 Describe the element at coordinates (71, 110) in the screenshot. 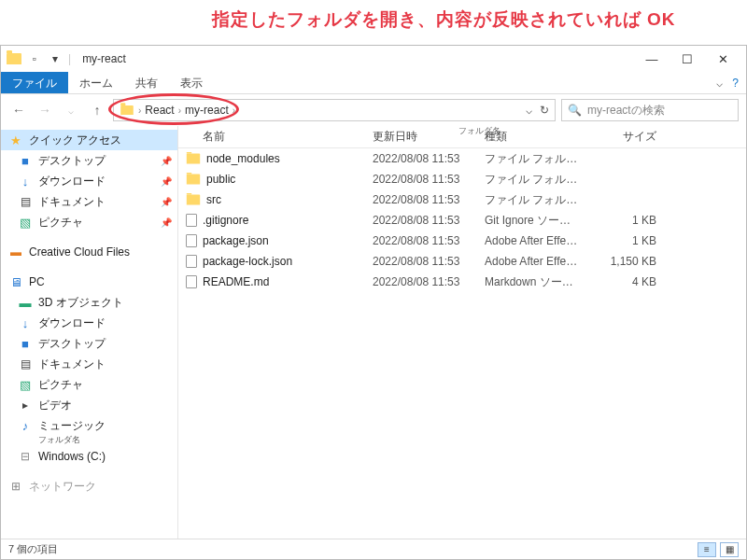

I see `recent-dropdown: ⌵` at that location.